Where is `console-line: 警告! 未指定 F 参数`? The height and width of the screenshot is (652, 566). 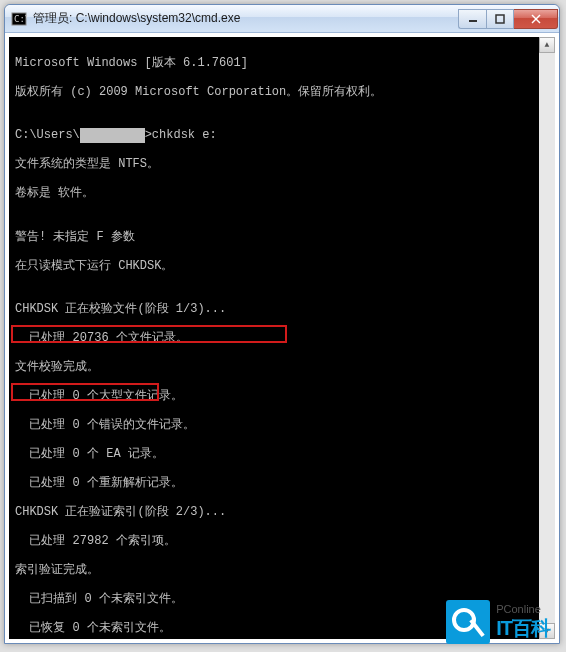 console-line: 警告! 未指定 F 参数 is located at coordinates (282, 238).